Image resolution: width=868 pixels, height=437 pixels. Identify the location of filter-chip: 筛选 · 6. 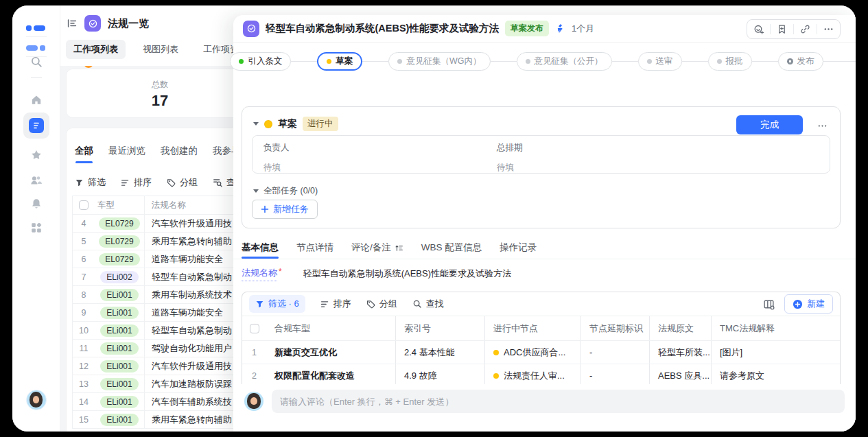
(277, 304).